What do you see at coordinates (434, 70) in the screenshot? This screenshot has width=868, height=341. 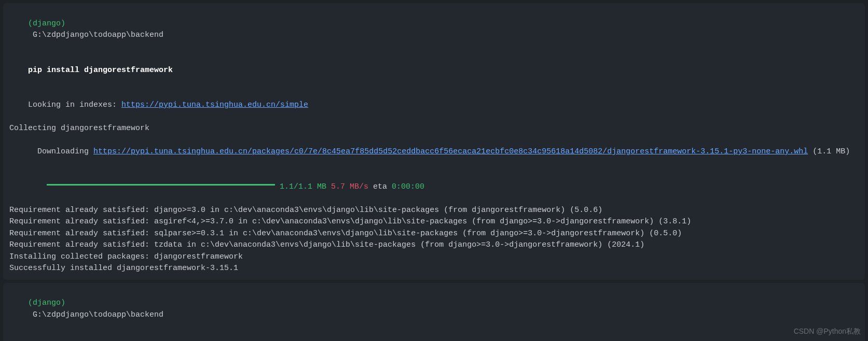 I see `command-line: pip install djangorestframework` at bounding box center [434, 70].